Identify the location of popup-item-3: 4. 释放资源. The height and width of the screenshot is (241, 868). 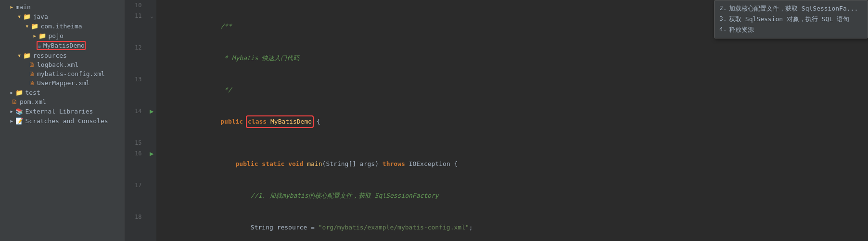
(791, 30).